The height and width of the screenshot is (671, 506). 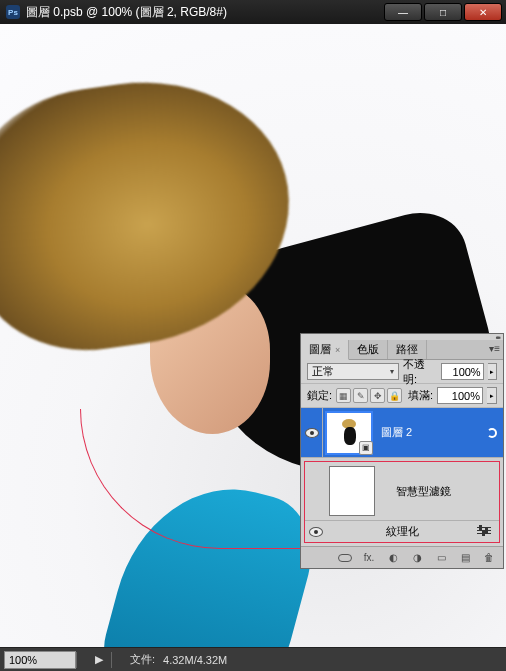 I want to click on tab-channels: 色版, so click(x=368, y=350).